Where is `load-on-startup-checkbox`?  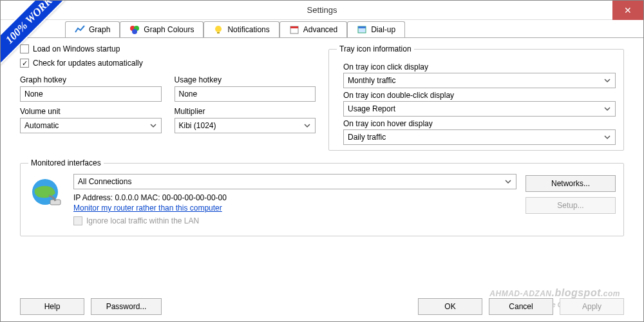
load-on-startup-checkbox is located at coordinates (24, 49).